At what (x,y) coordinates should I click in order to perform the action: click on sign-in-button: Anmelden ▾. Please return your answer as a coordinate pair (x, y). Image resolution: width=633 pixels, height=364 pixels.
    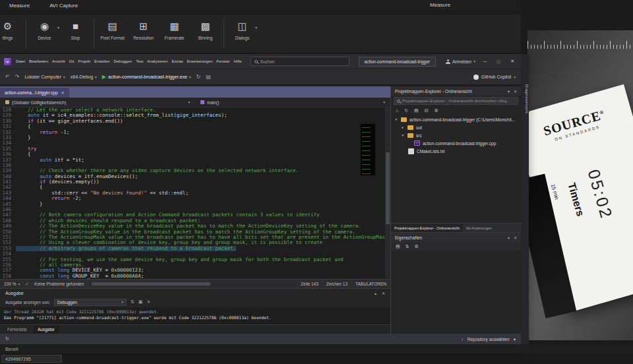
    Looking at the image, I should click on (460, 62).